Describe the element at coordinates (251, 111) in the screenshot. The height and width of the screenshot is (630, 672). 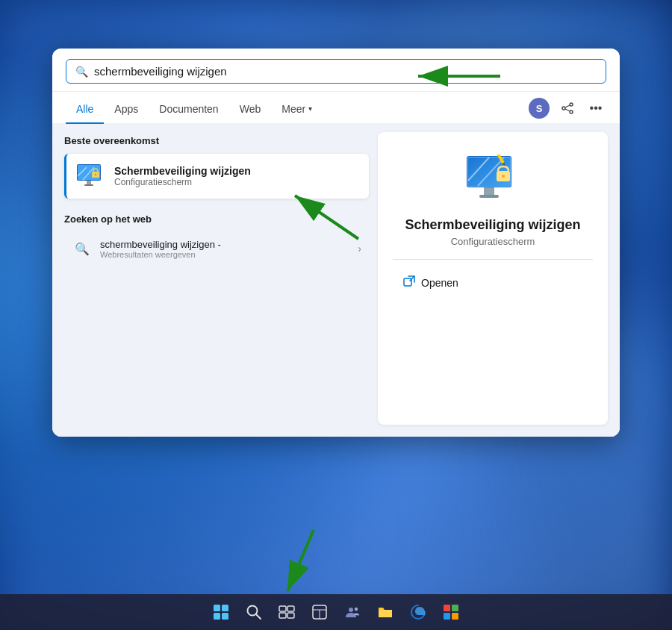
I see `tab-web: Web` at that location.